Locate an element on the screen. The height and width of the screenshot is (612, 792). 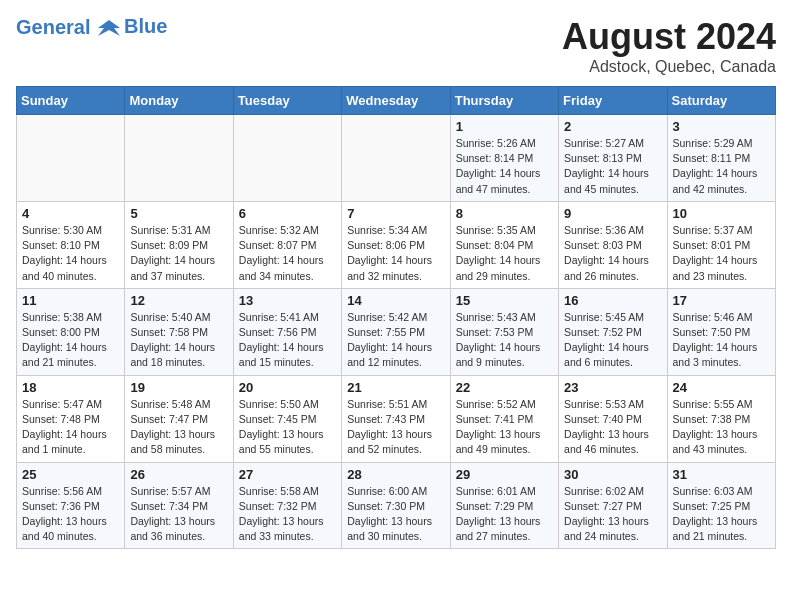
day-info: Sunrise: 6:01 AMSunset: 7:29 PMDaylight:… is located at coordinates (504, 514).